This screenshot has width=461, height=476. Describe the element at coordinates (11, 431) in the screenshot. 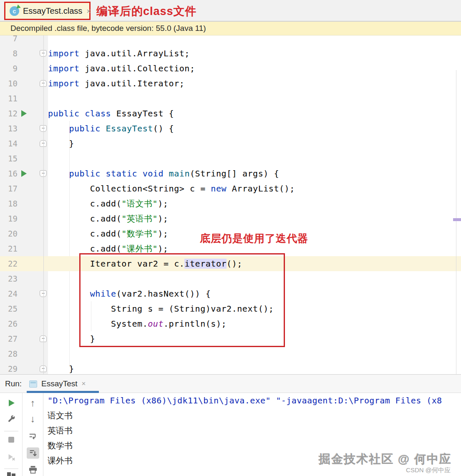

I see `toolbar-divider` at that location.